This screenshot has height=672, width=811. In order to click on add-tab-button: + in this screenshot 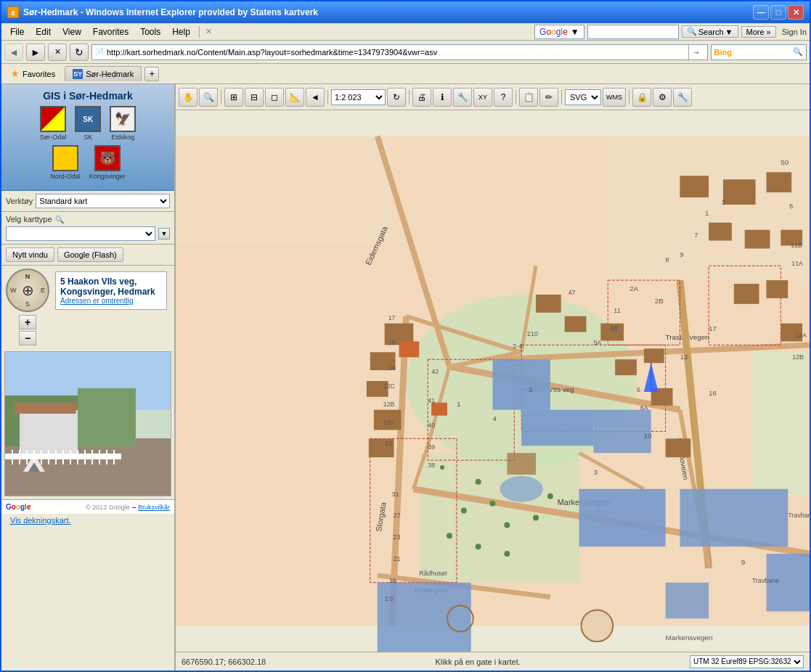, I will do `click(152, 74)`.